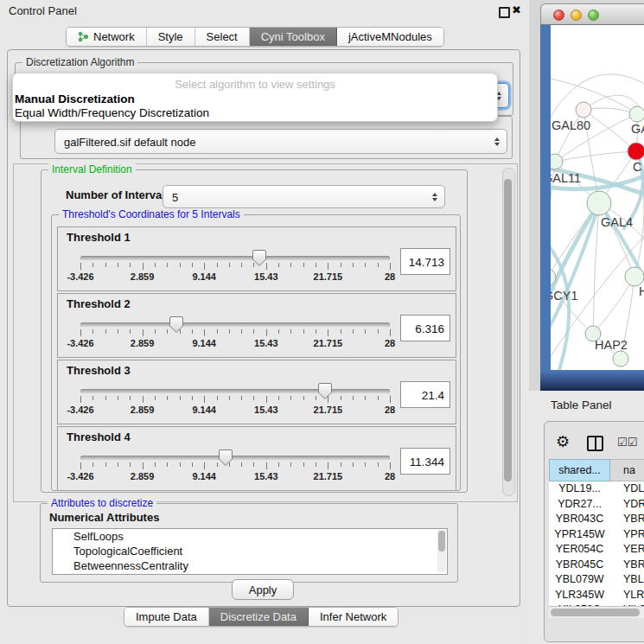 This screenshot has width=644, height=644. What do you see at coordinates (596, 596) in the screenshot?
I see `table-row: YLR345WYLR3` at bounding box center [596, 596].